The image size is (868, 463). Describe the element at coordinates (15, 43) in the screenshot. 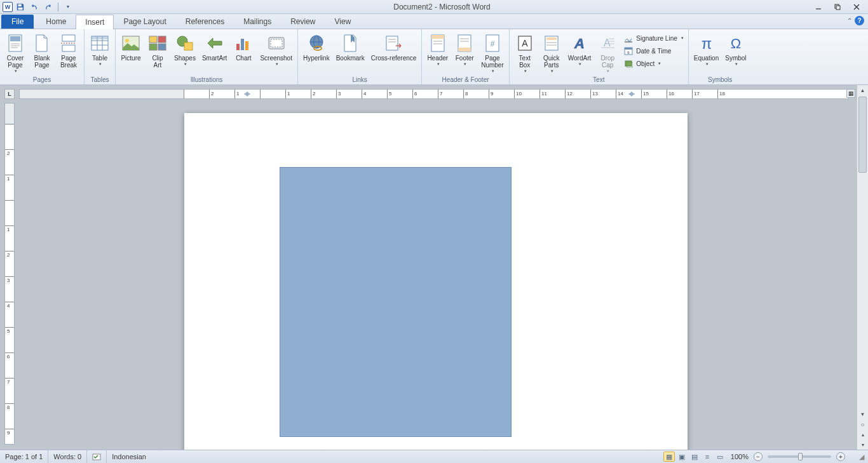

I see `cover-page-icon` at that location.